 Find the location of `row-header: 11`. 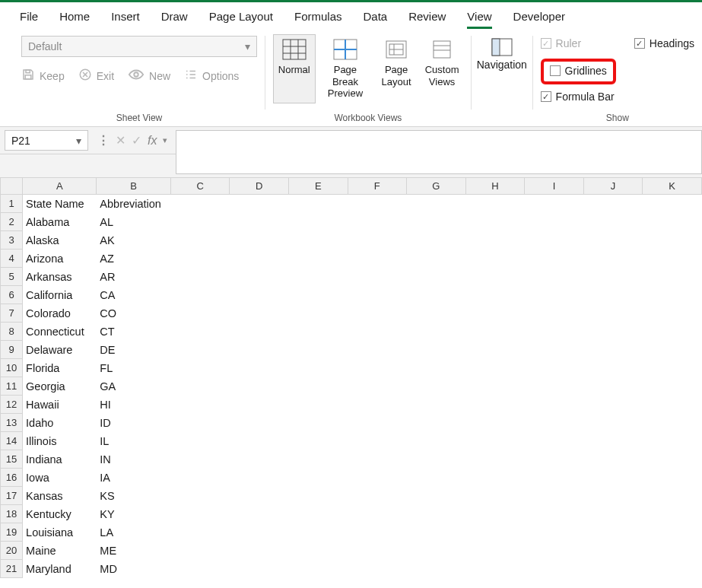

row-header: 11 is located at coordinates (12, 386).